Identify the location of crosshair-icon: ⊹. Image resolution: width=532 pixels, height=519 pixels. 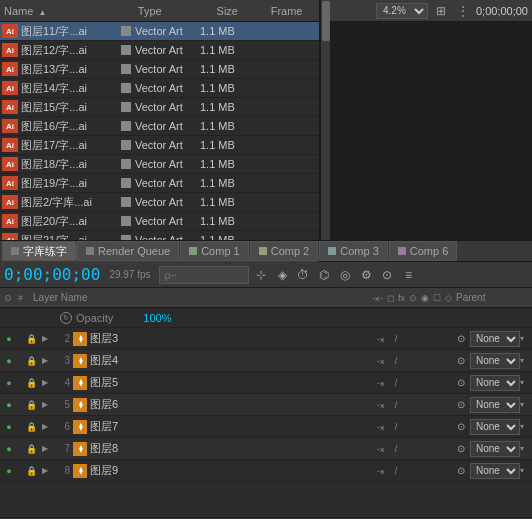
(261, 275).